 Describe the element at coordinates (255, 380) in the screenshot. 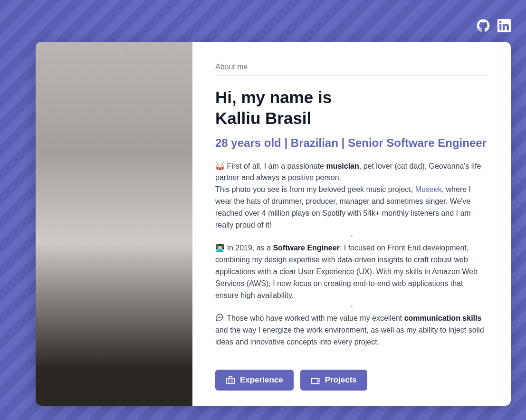

I see `experience-button: Experience` at that location.